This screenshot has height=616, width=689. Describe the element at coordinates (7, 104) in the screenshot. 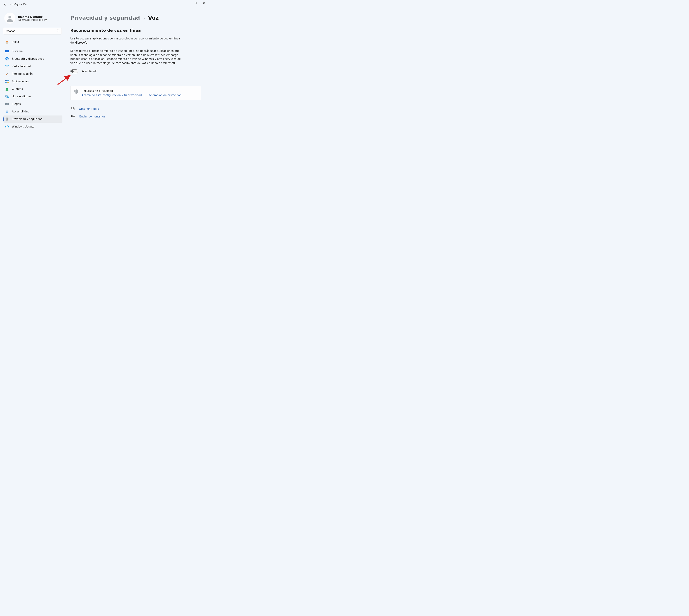

I see `gamepad-icon` at that location.